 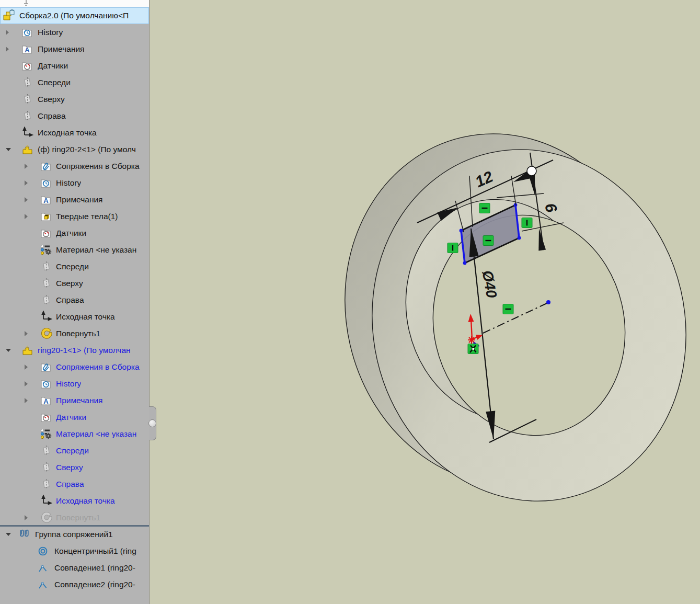 I want to click on tree-row-label: Концентричный1 (ring, so click(x=95, y=551).